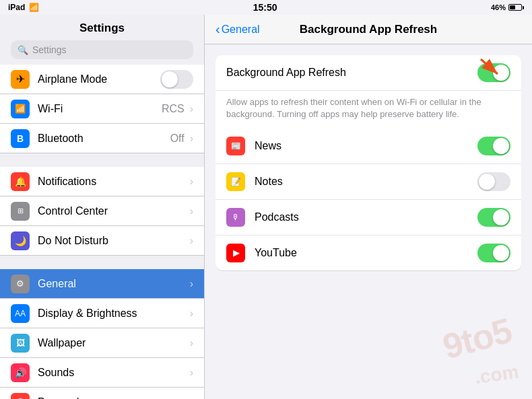 The width and height of the screenshot is (532, 399). What do you see at coordinates (498, 7) in the screenshot?
I see `battery-percent: 46%` at bounding box center [498, 7].